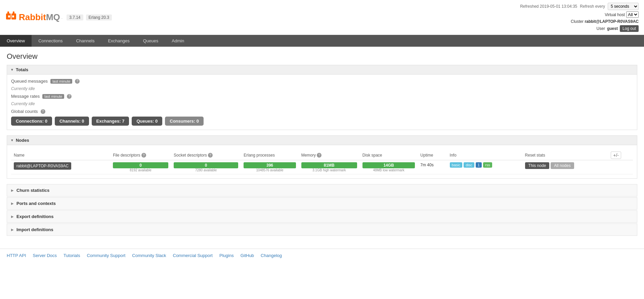 The image size is (644, 299). What do you see at coordinates (322, 162) in the screenshot?
I see `nodes-body: Name File descriptors ? Socket descripto…` at bounding box center [322, 162].